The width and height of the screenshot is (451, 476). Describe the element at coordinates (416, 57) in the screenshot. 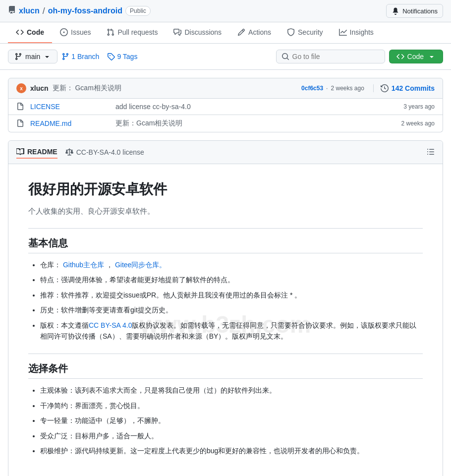

I see `code-button: Code` at that location.